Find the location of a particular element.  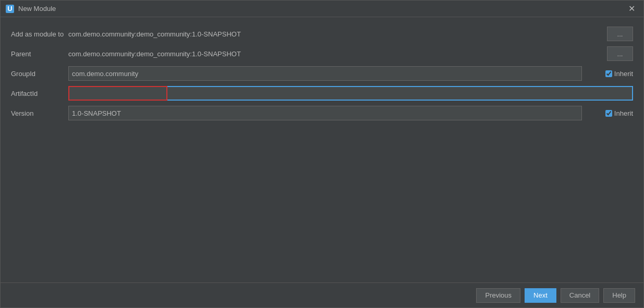

artifact-id-field-wrap is located at coordinates (350, 93).